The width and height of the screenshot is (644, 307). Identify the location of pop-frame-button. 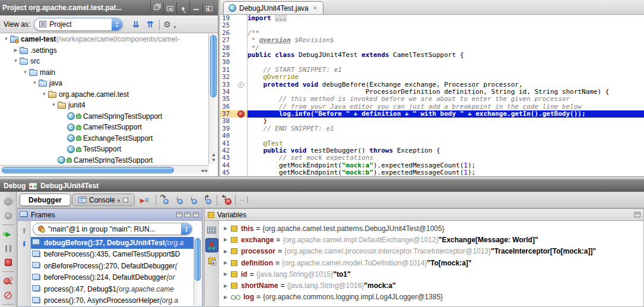
(226, 200).